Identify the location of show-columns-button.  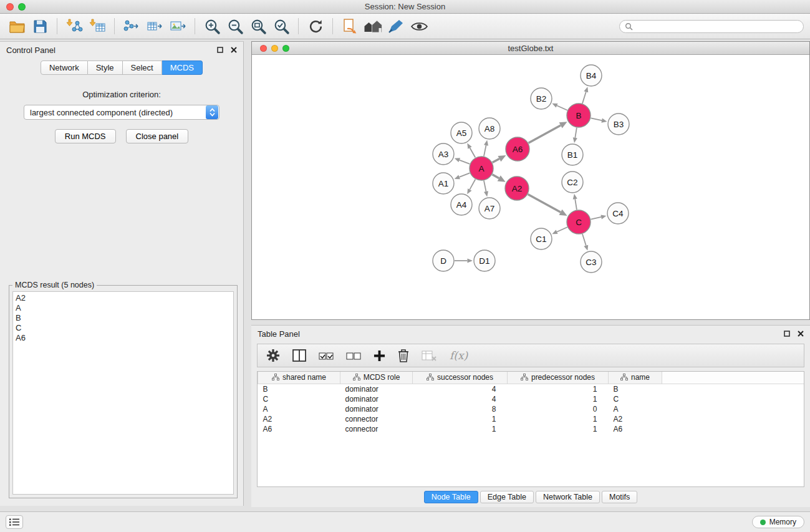
(299, 355).